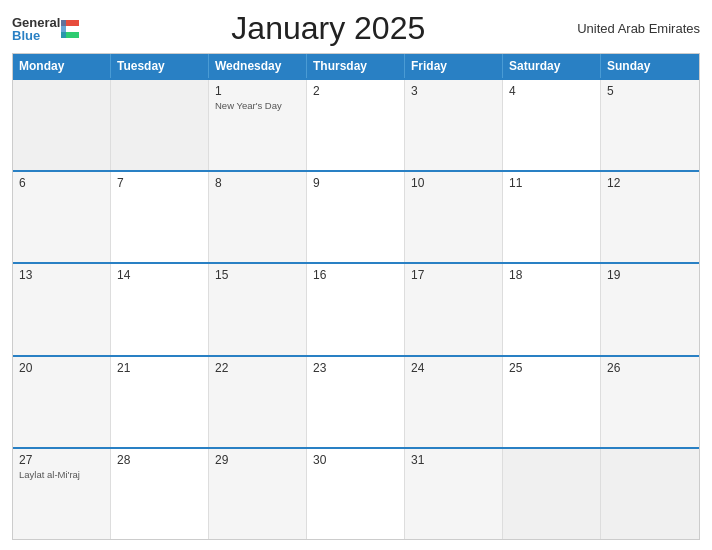 This screenshot has width=712, height=550. I want to click on day-cell: 24, so click(454, 402).